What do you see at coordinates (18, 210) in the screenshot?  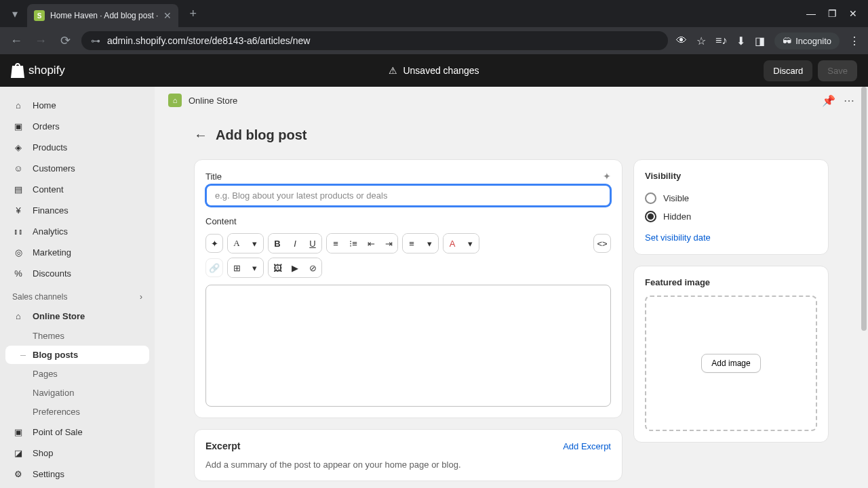 I see `finances-icon: ¥` at bounding box center [18, 210].